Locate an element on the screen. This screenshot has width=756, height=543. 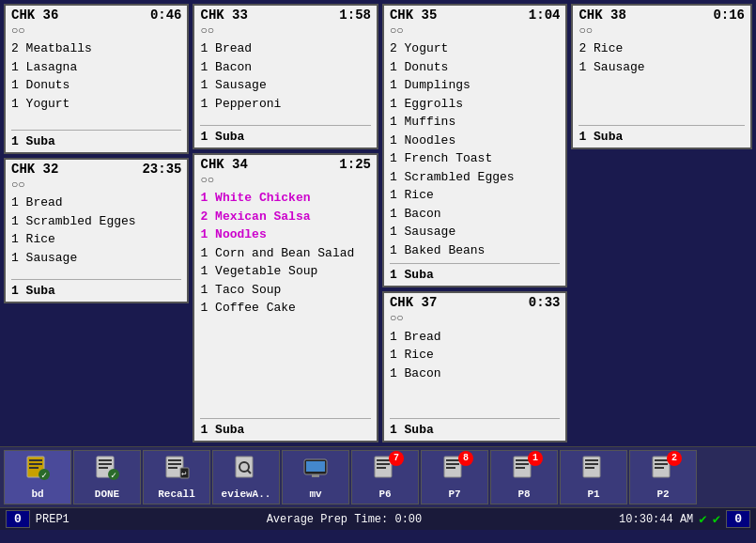
ticket-header-chk37: CHK 37 0:33 is located at coordinates (475, 303).